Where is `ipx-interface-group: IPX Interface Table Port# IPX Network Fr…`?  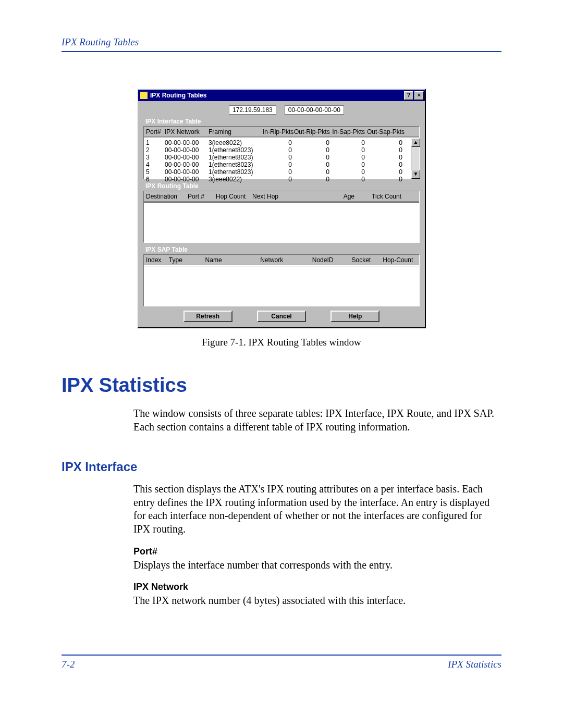
ipx-interface-group: IPX Interface Table Port# IPX Network Fr… is located at coordinates (282, 149).